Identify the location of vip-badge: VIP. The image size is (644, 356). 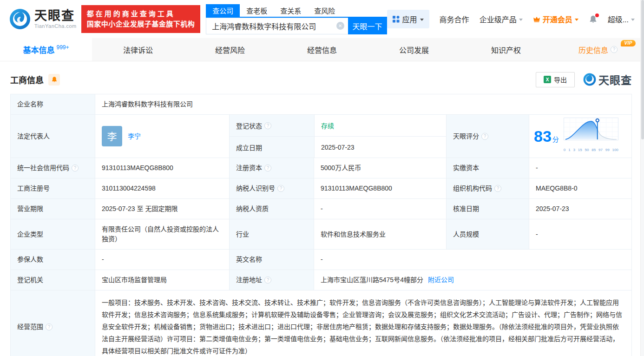
(628, 43).